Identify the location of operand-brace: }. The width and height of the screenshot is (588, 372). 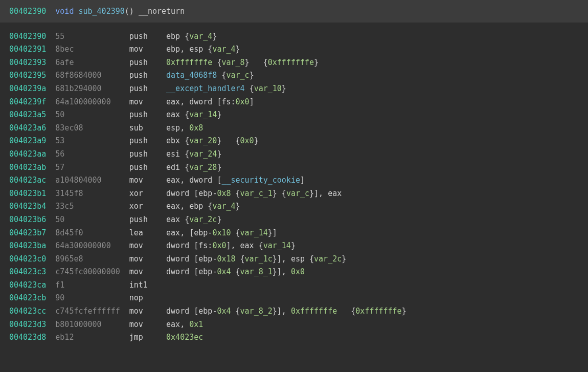
(257, 141).